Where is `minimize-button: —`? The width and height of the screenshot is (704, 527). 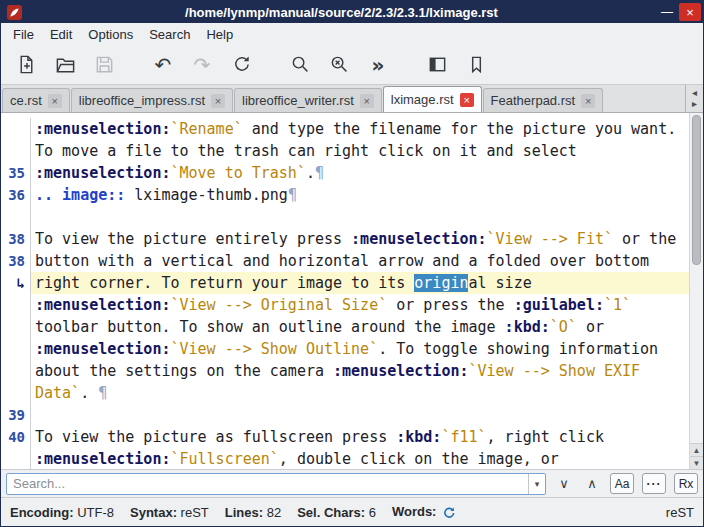 minimize-button: — is located at coordinates (667, 12).